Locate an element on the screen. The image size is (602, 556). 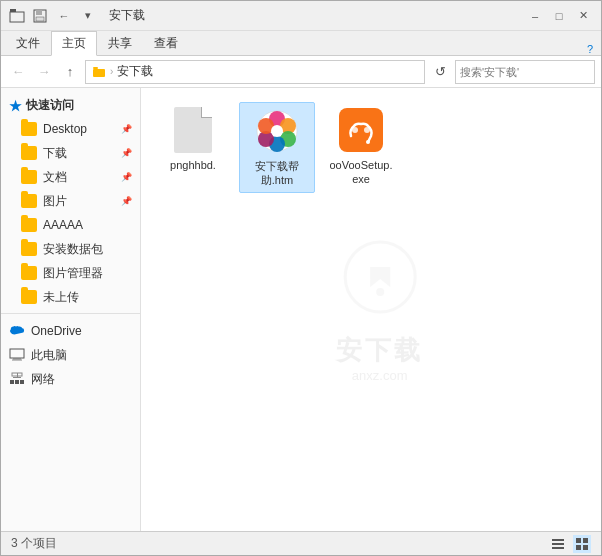
file-icon-generic is located at coordinates (193, 130).